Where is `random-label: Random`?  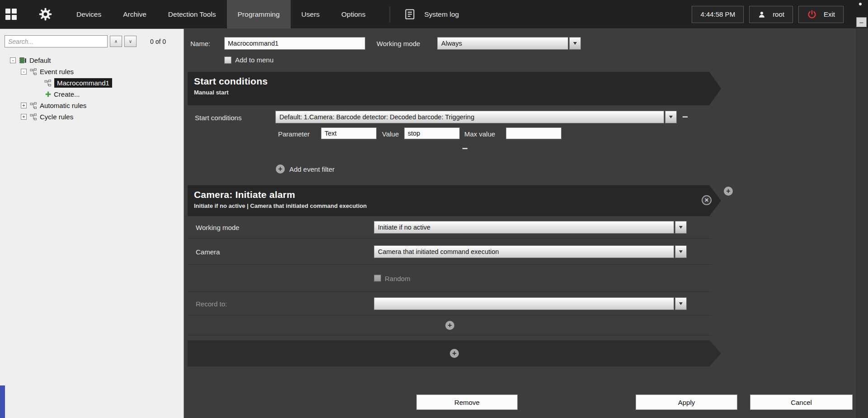 random-label: Random is located at coordinates (398, 278).